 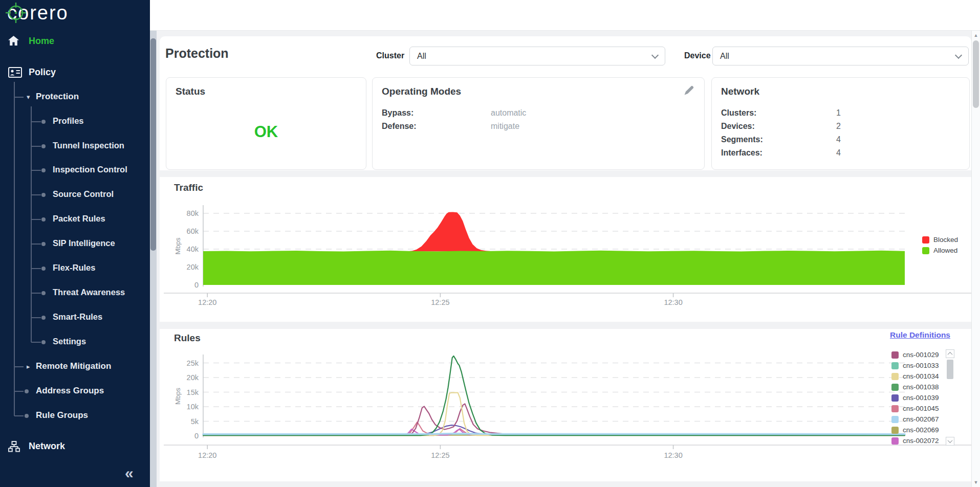 I want to click on legend-label: cns-001029, so click(x=921, y=355).